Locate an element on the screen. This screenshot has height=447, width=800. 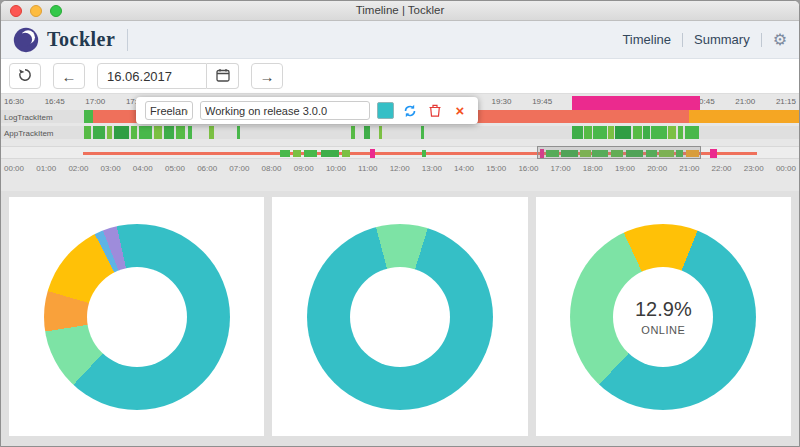
task-title-input is located at coordinates (285, 110).